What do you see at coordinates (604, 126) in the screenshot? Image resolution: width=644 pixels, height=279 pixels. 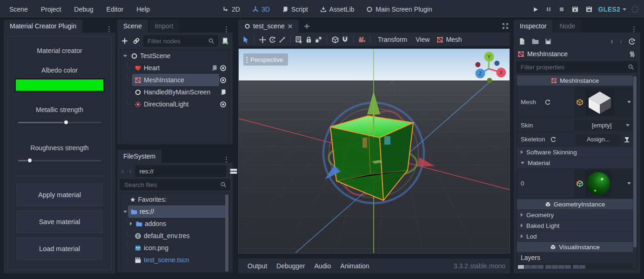 I see `skin-value: [empty]` at bounding box center [604, 126].